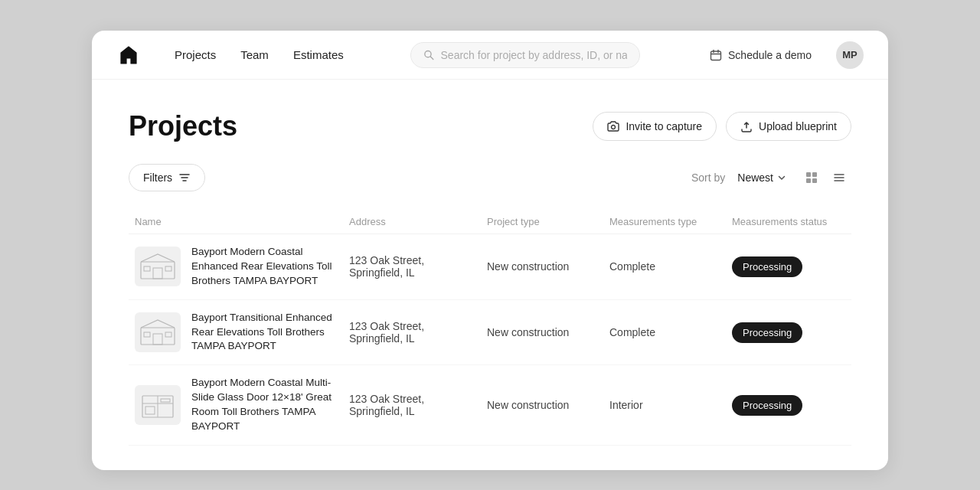 The width and height of the screenshot is (980, 490). I want to click on nav-search-area, so click(525, 55).